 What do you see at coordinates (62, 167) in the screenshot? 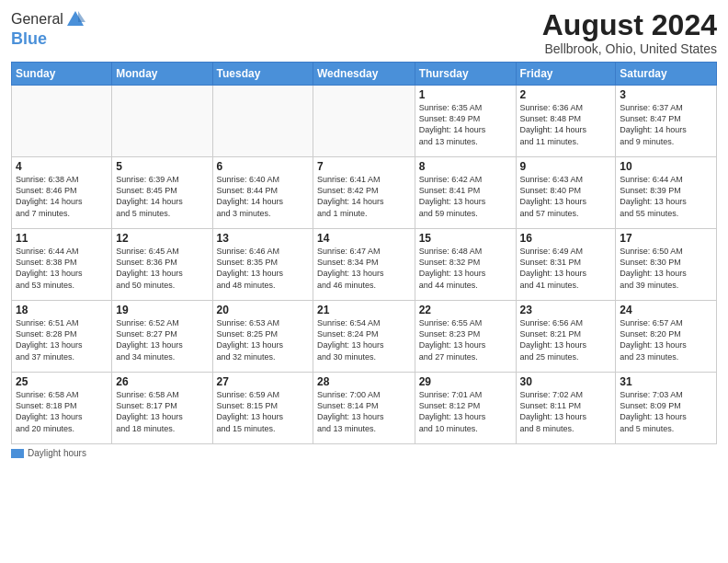
I see `day-number: 4` at bounding box center [62, 167].